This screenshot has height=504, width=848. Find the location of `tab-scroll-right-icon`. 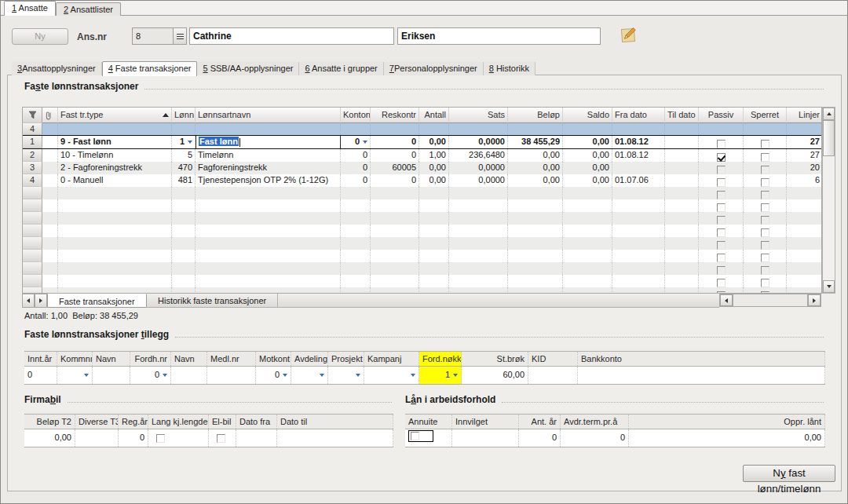

tab-scroll-right-icon is located at coordinates (41, 301).